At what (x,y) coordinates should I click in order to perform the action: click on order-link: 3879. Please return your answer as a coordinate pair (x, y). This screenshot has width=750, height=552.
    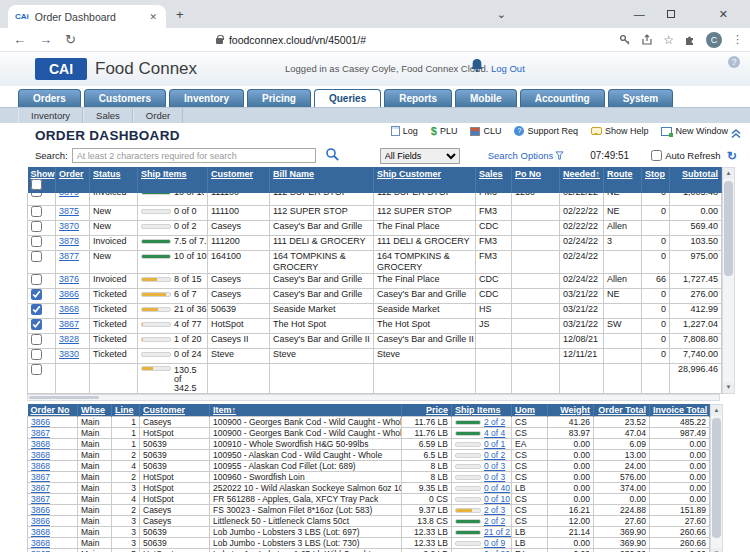
    Looking at the image, I should click on (69, 195).